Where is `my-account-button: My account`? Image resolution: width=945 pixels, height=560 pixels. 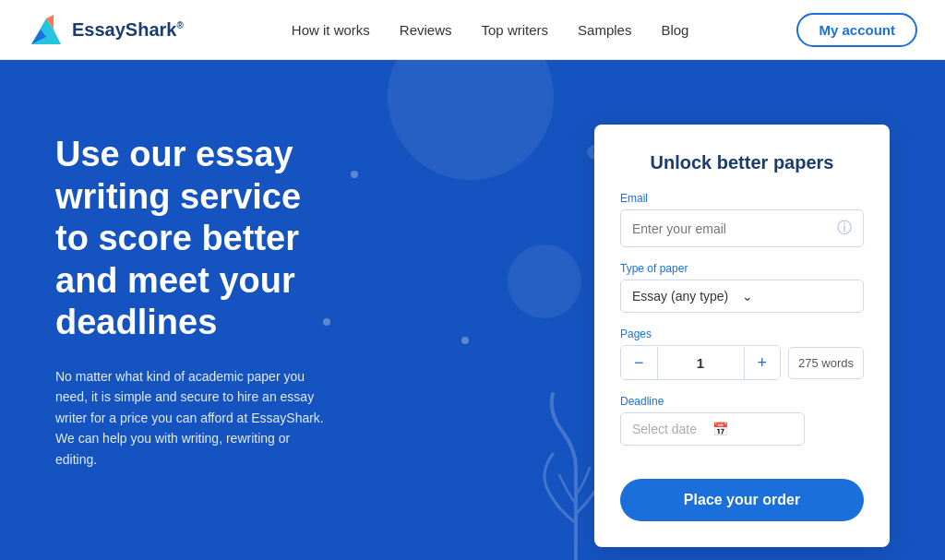
my-account-button: My account is located at coordinates (856, 30).